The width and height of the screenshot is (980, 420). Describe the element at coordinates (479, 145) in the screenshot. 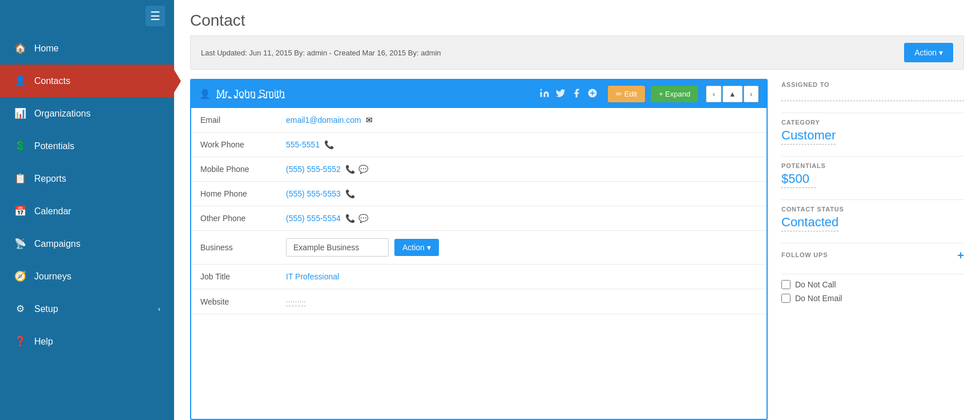

I see `table-row: Work Phone 555-5551 📞` at that location.